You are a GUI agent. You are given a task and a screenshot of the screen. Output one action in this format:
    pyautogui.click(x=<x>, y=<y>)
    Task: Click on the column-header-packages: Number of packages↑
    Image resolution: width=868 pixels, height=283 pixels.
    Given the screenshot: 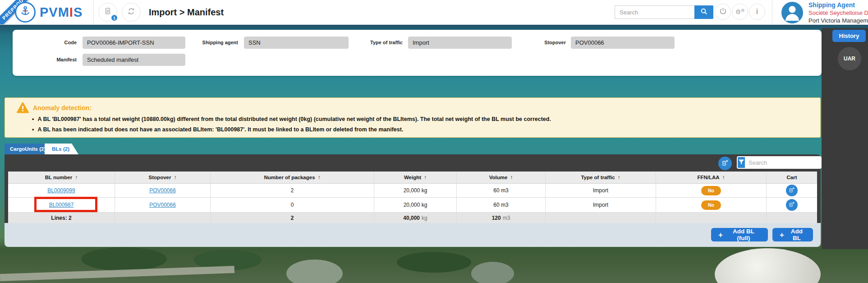 What is the action you would take?
    pyautogui.click(x=292, y=177)
    